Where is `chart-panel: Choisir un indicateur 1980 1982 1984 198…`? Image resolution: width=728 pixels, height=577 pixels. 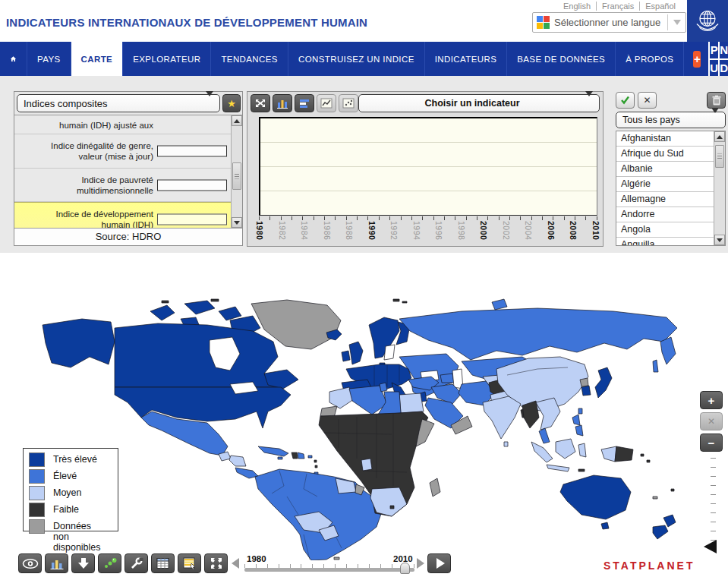 chart-panel: Choisir un indicateur 1980 1982 1984 198… is located at coordinates (425, 169).